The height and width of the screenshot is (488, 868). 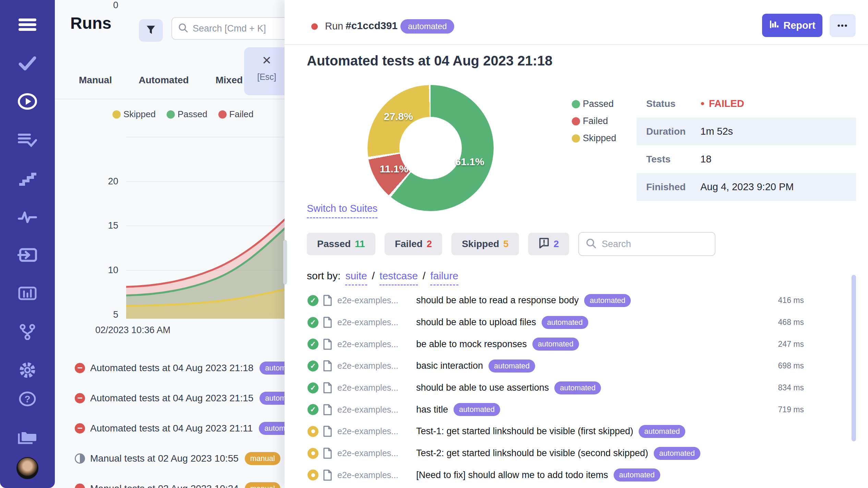 I want to click on search-icon, so click(x=183, y=28).